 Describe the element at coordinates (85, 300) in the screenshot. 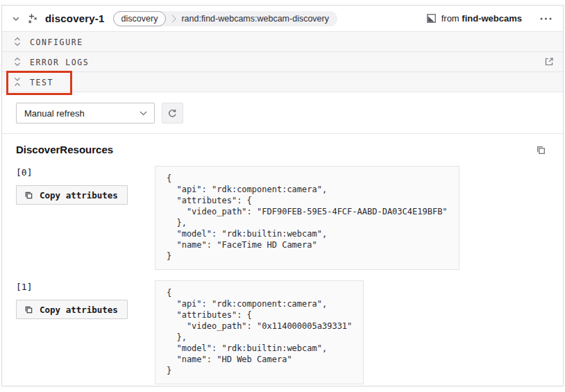

I see `result-meta: [1] Copy attributes` at that location.